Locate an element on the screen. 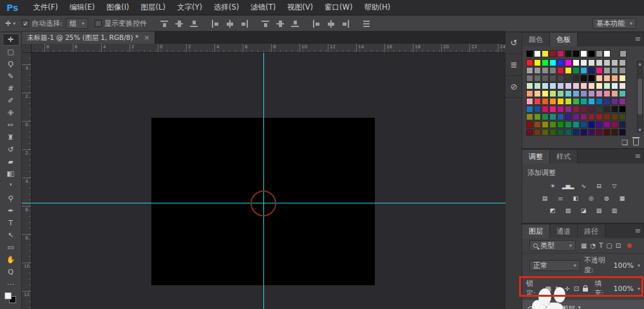 The height and width of the screenshot is (309, 644). document-tab: 未标题-1 @ 25% (图层 1, RGB/8) * × is located at coordinates (89, 37).